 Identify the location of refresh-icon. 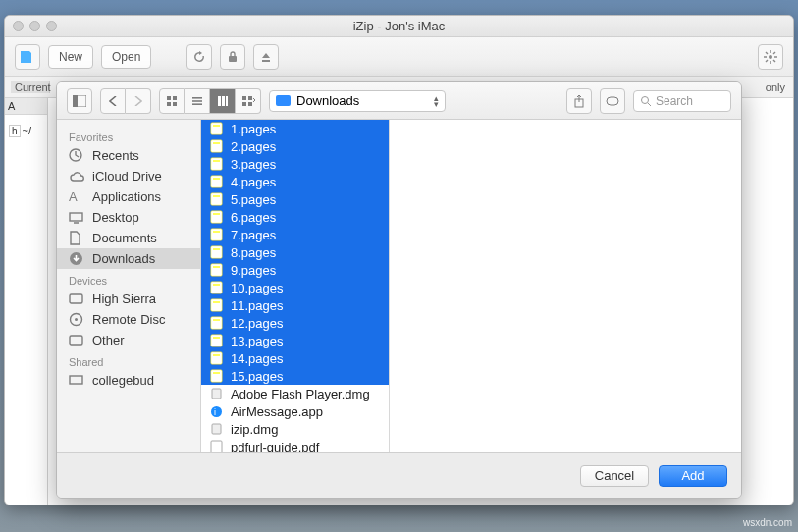
(199, 57).